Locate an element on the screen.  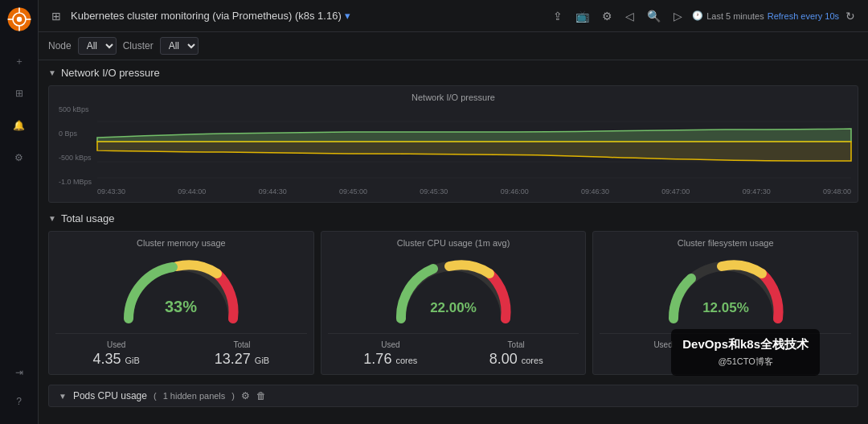
clock-icon: 🕐 is located at coordinates (698, 16).